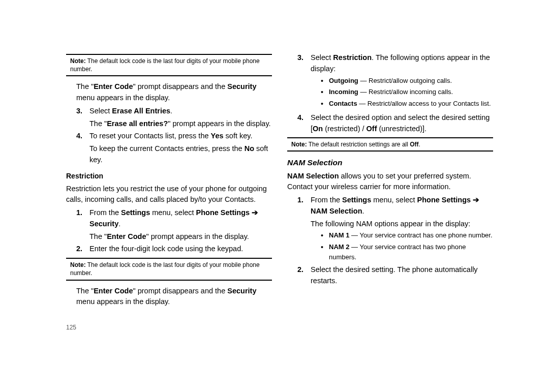 The width and height of the screenshot is (549, 392). Describe the element at coordinates (407, 252) in the screenshot. I see `bullet-item: •NAM 2 — Your service contract has two p…` at that location.